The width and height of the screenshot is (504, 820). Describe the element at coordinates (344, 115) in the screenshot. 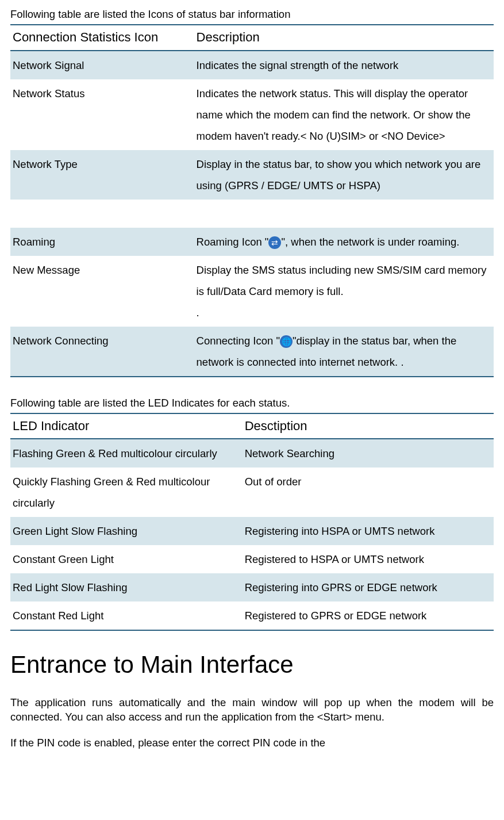

I see `cell-description: Indicates the network status. This will …` at that location.